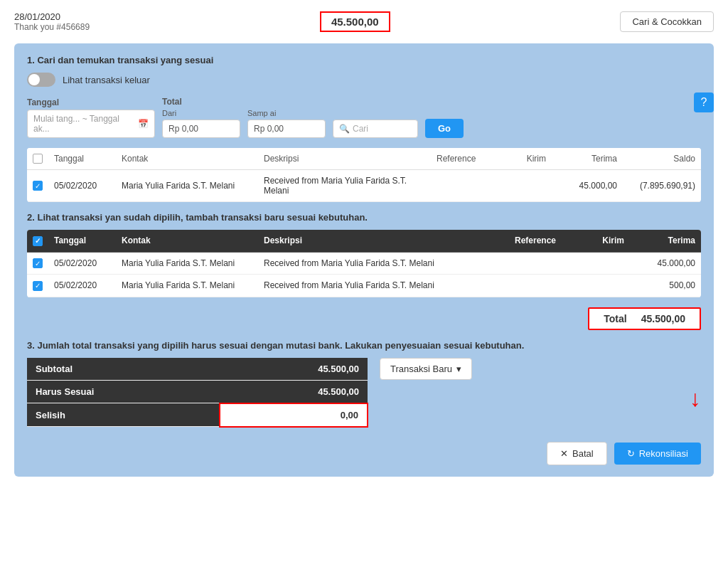 This screenshot has width=728, height=572. What do you see at coordinates (287, 113) in the screenshot?
I see `sampai-label: Samp ai` at bounding box center [287, 113].